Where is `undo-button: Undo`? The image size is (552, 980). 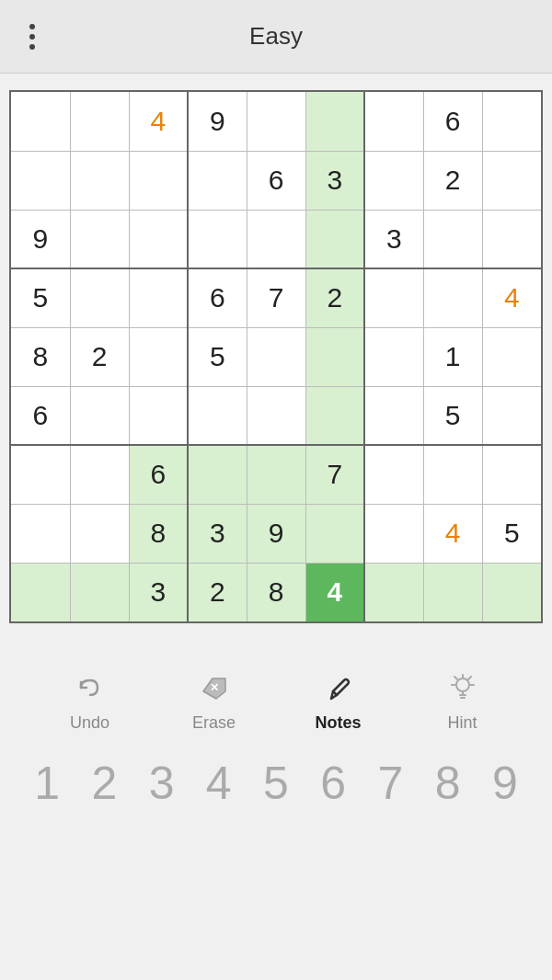 undo-button: Undo is located at coordinates (90, 701).